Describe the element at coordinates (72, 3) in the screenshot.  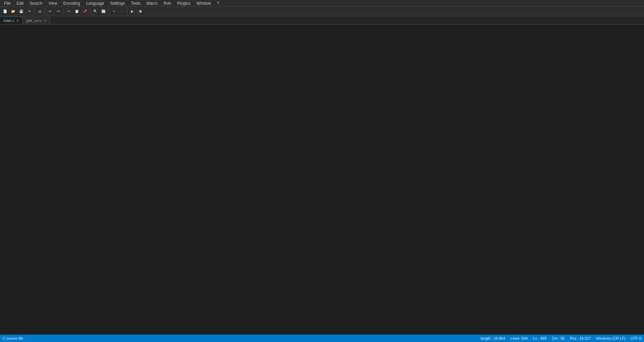
I see `menu-encoding: Encoding` at that location.